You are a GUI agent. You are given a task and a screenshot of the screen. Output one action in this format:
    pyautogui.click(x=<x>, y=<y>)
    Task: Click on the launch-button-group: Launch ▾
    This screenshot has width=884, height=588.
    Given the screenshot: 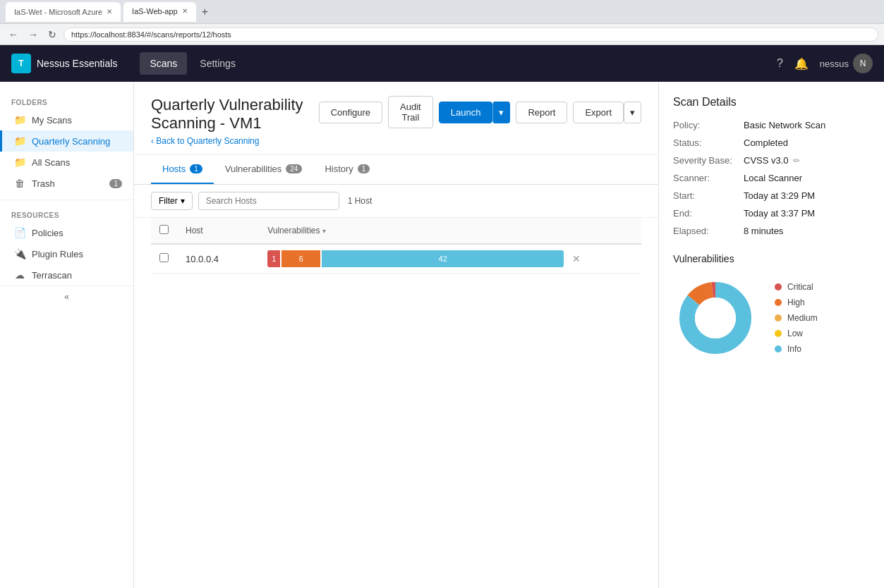 What is the action you would take?
    pyautogui.click(x=475, y=113)
    